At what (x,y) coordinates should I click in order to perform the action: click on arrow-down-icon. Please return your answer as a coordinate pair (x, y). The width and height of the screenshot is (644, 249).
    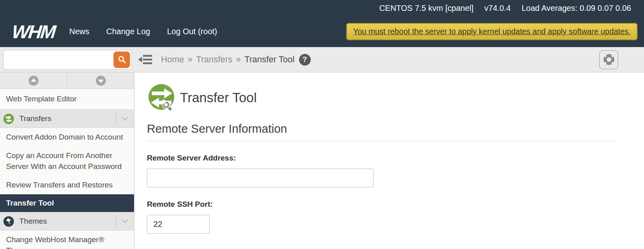
    Looking at the image, I should click on (101, 80).